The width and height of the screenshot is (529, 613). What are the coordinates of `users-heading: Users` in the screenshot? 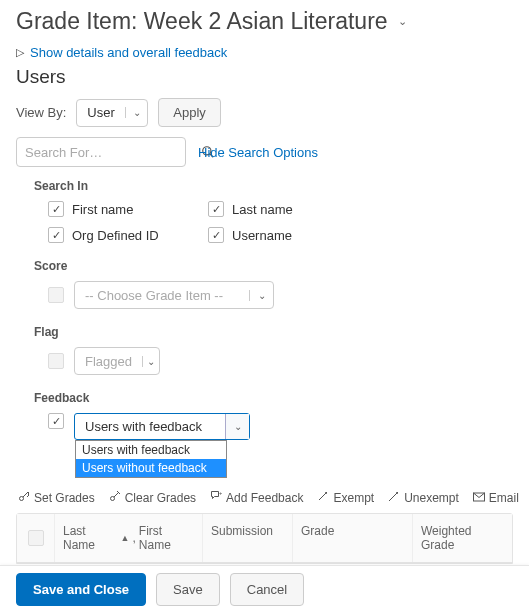 It's located at (264, 77).